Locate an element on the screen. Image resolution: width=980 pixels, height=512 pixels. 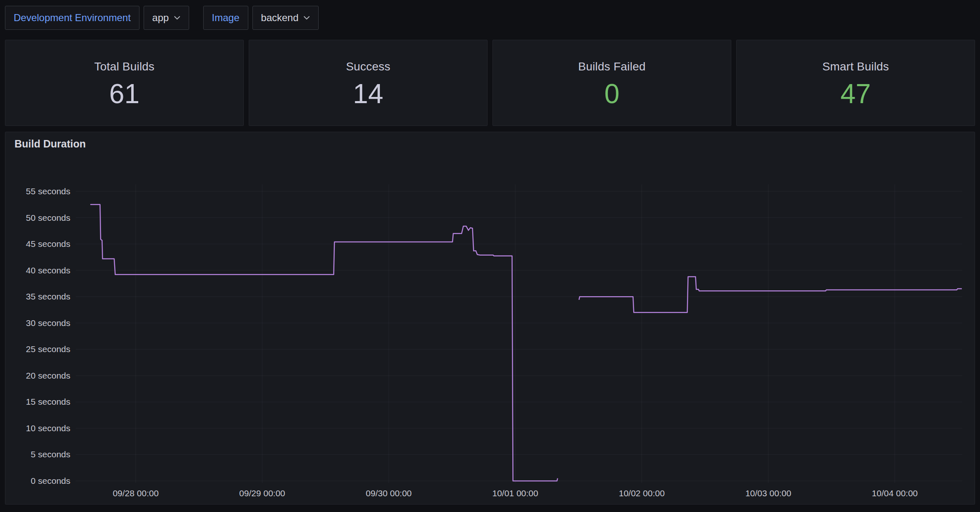
stat-value: 47 is located at coordinates (856, 94).